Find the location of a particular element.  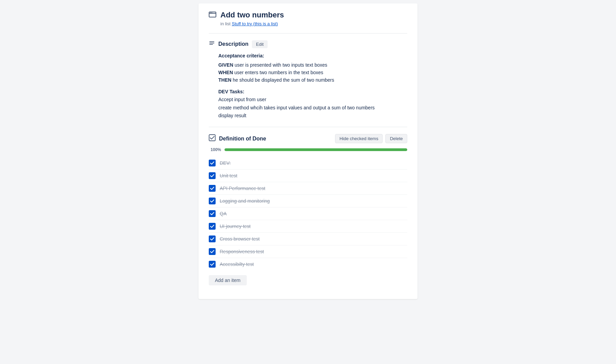

then-line: THEN he should be displayed the sum of t… is located at coordinates (313, 80).